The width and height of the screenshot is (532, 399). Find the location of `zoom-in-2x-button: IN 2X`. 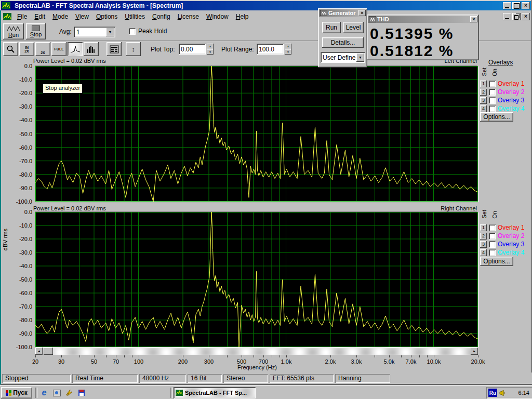

zoom-in-2x-button: IN 2X is located at coordinates (27, 49).